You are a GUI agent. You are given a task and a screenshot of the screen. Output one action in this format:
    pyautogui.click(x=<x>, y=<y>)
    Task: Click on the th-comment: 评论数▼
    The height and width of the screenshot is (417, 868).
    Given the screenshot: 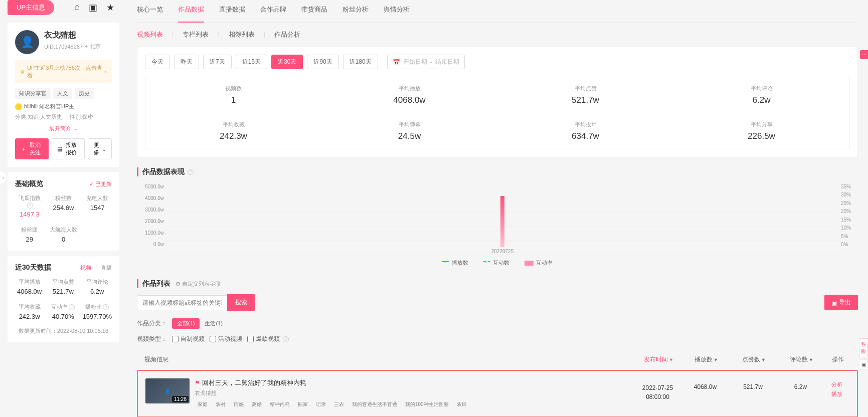 What is the action you would take?
    pyautogui.click(x=801, y=360)
    